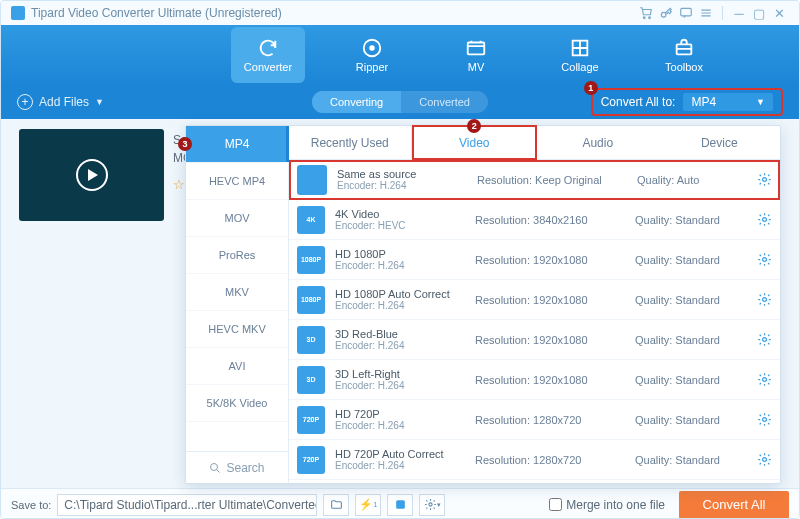  What do you see at coordinates (92, 175) in the screenshot?
I see `video-thumbnail` at bounding box center [92, 175].